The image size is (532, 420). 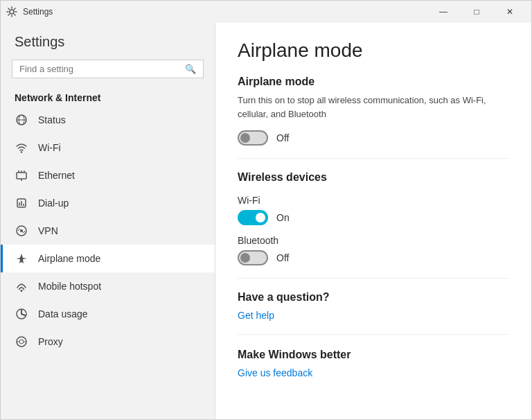 I want to click on wifi-item: Wi-Fi On, so click(x=373, y=210).